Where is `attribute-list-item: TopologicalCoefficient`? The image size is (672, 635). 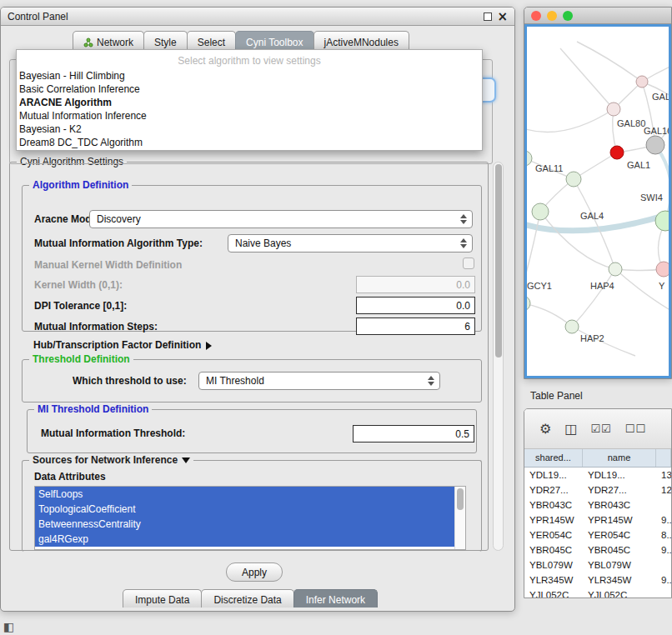 attribute-list-item: TopologicalCoefficient is located at coordinates (250, 509).